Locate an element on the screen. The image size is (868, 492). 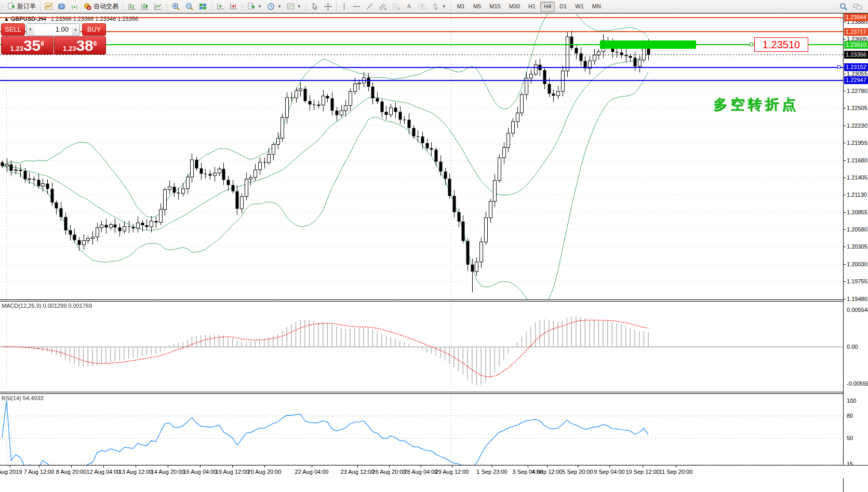
templates-button: ▼ is located at coordinates (294, 7).